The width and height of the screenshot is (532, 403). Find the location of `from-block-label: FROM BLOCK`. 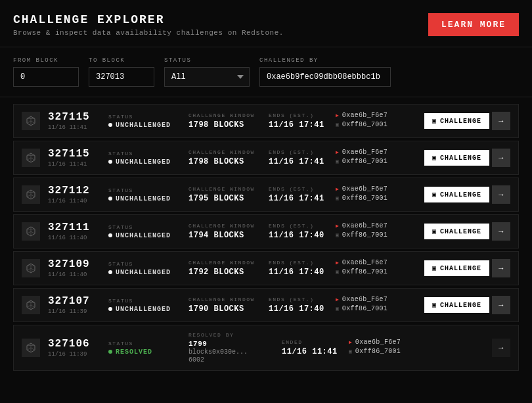

from-block-label: FROM BLOCK is located at coordinates (46, 60).